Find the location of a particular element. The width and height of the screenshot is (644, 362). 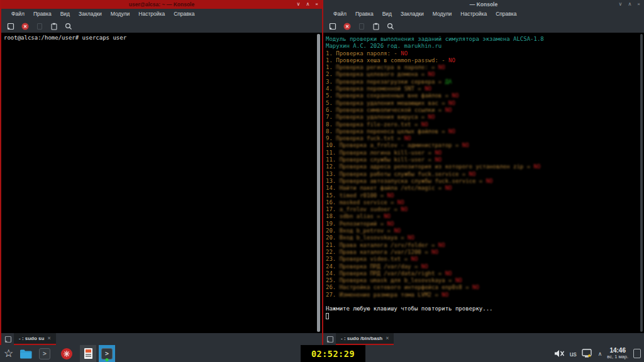

terminal-line: 11. Проверка службы kill-user = NO is located at coordinates (485, 160).